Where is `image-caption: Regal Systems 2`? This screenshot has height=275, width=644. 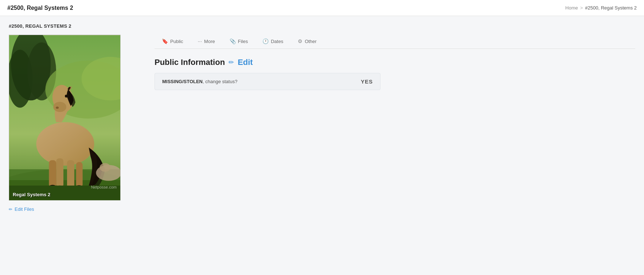 image-caption: Regal Systems 2 is located at coordinates (31, 195).